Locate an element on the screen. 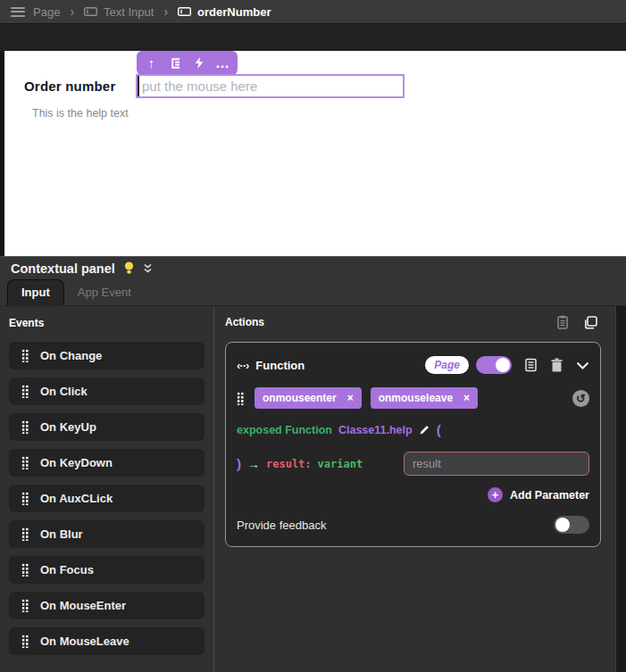 The height and width of the screenshot is (672, 626). delete-icon is located at coordinates (557, 365).